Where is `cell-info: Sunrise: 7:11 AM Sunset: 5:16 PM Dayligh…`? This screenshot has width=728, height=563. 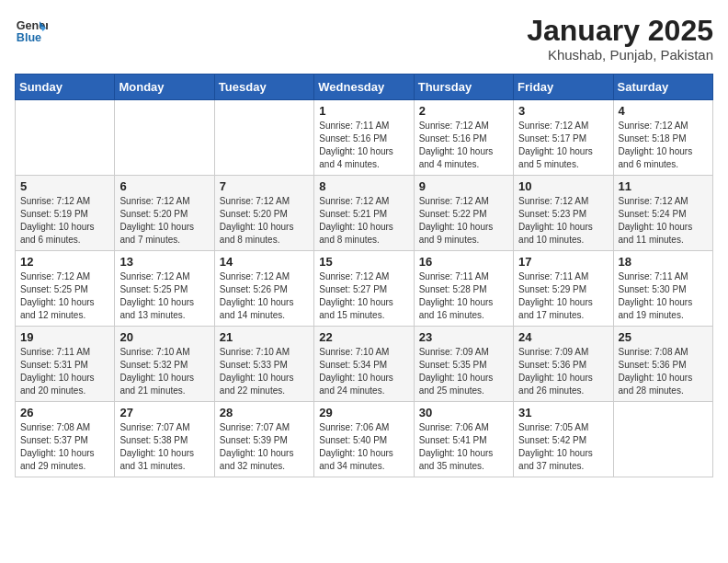 cell-info: Sunrise: 7:11 AM Sunset: 5:16 PM Dayligh… is located at coordinates (364, 145).